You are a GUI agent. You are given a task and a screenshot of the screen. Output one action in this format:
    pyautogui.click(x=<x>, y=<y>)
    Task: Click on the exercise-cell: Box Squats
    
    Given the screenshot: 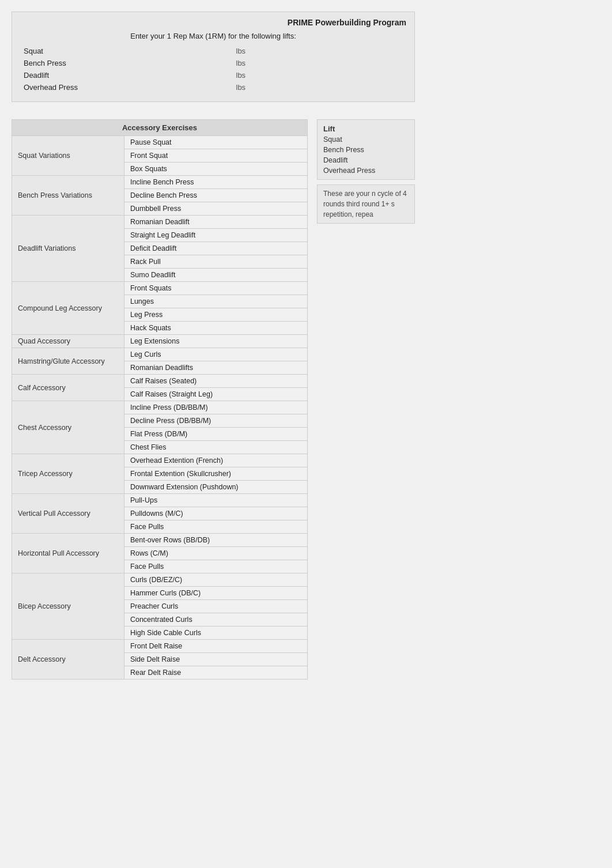 What is the action you would take?
    pyautogui.click(x=216, y=169)
    